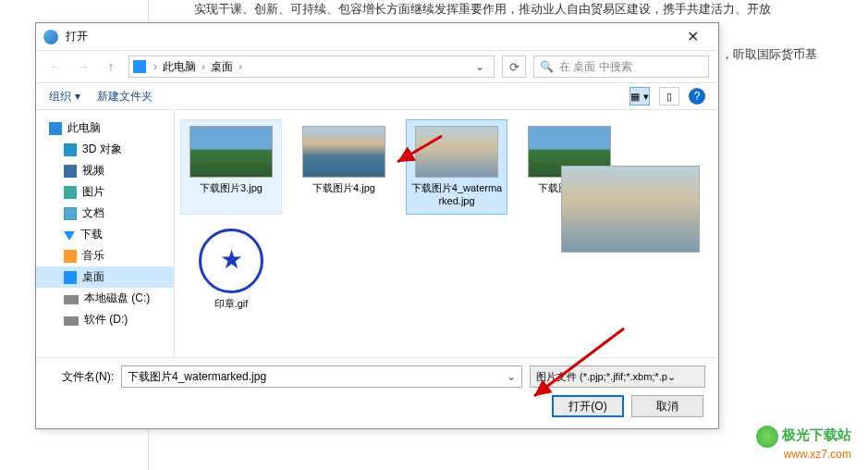 This screenshot has width=868, height=470. Describe the element at coordinates (222, 67) in the screenshot. I see `breadcrumb-desktop: 桌面` at that location.